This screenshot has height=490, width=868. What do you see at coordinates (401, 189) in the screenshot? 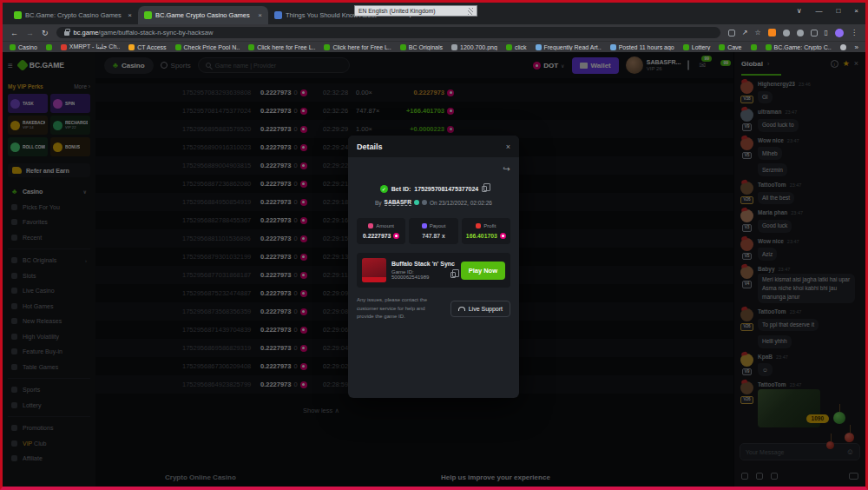
I see `bet-id-label: Bet ID:` at bounding box center [401, 189].